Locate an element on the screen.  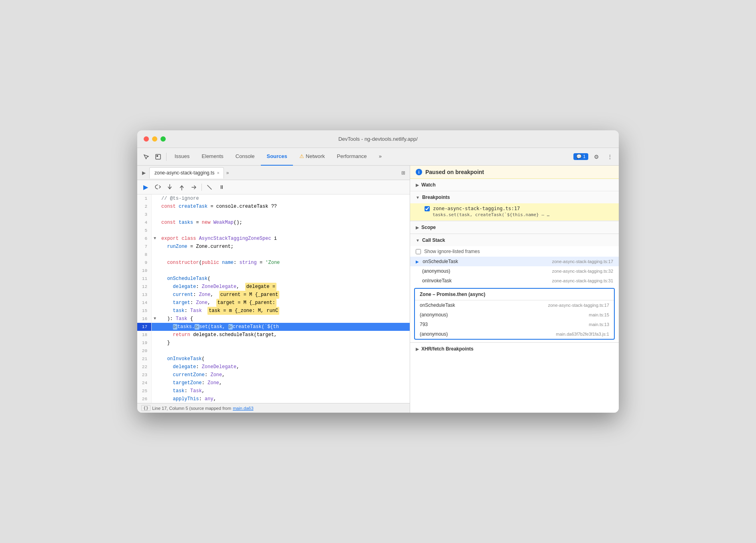
xhr-label: XHR/fetch Breakpoints is located at coordinates (447, 349).